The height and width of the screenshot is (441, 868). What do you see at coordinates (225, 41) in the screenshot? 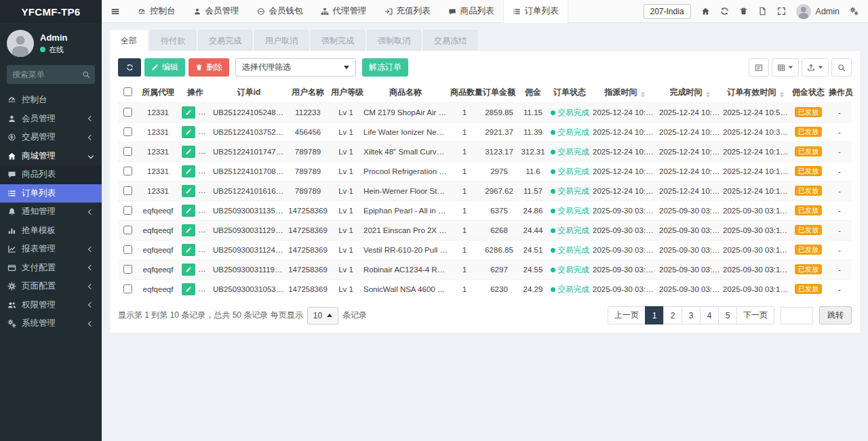
I see `filter-tab: 交易完成` at bounding box center [225, 41].